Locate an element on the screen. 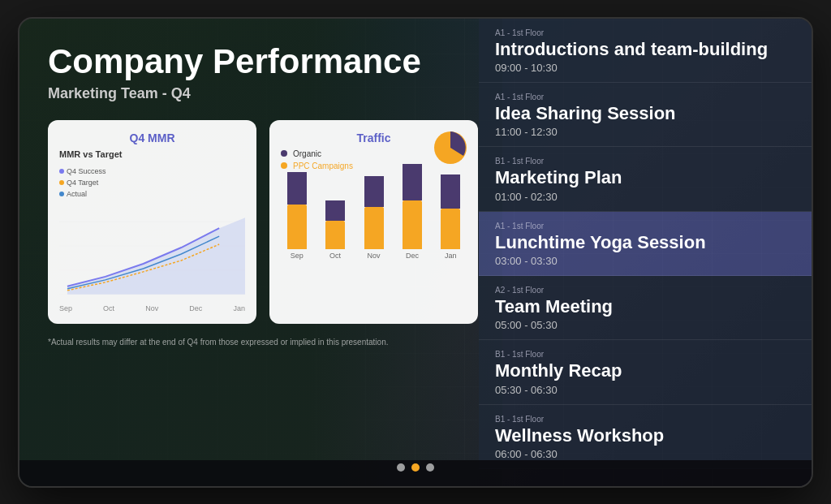  schedule-time-2: 01:00 - 02:30 is located at coordinates (645, 196).